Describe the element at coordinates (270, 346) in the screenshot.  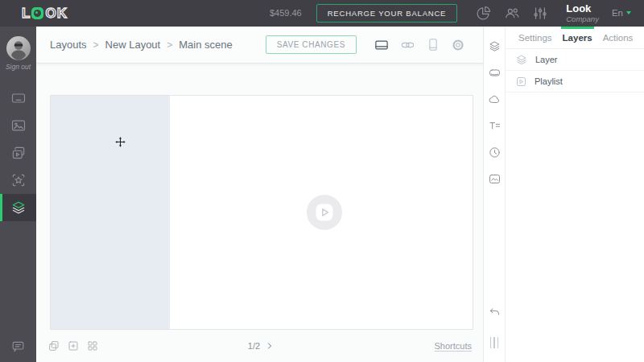
I see `chevron-right-icon` at that location.